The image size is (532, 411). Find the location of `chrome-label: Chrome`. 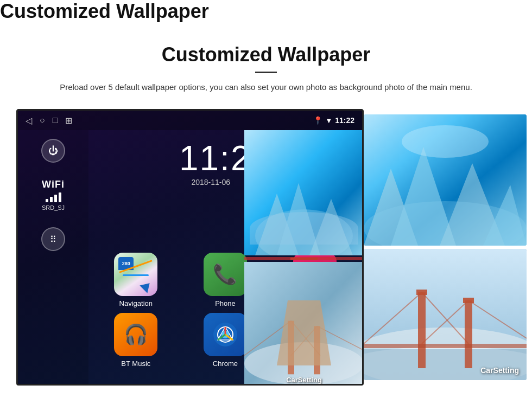

chrome-label: Chrome is located at coordinates (225, 363).